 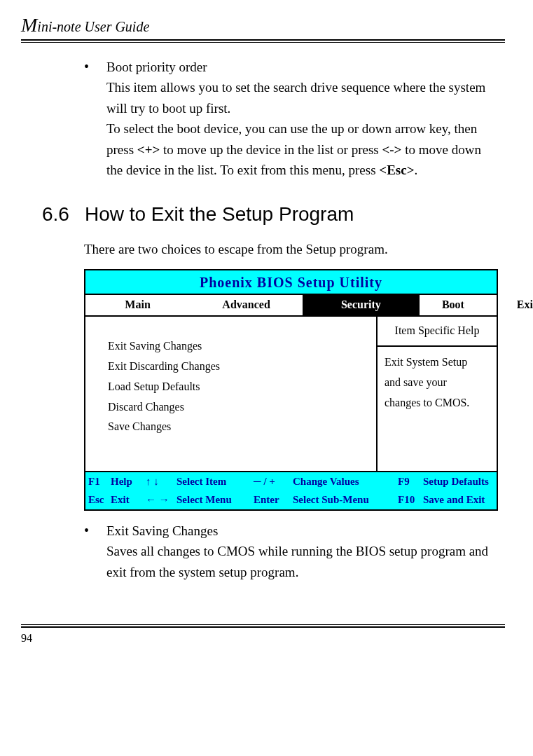 What do you see at coordinates (303, 149) in the screenshot?
I see `bullet-paragraph: To select the boot device, you can use t…` at bounding box center [303, 149].